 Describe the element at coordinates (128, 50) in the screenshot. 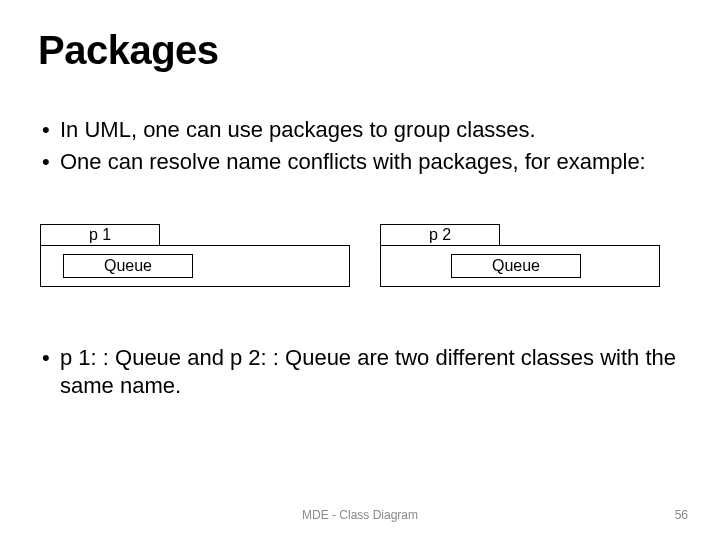

I see `slide-title: Packages` at that location.